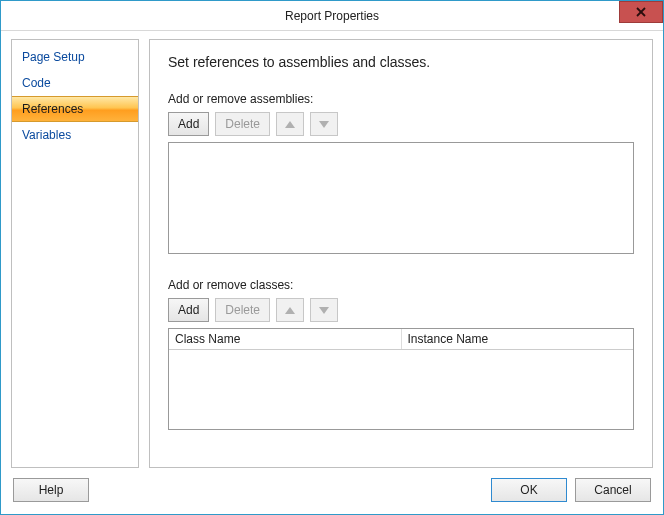 Image resolution: width=664 pixels, height=515 pixels. Describe the element at coordinates (401, 340) in the screenshot. I see `classes-grid-header: Class Name Instance Name` at that location.